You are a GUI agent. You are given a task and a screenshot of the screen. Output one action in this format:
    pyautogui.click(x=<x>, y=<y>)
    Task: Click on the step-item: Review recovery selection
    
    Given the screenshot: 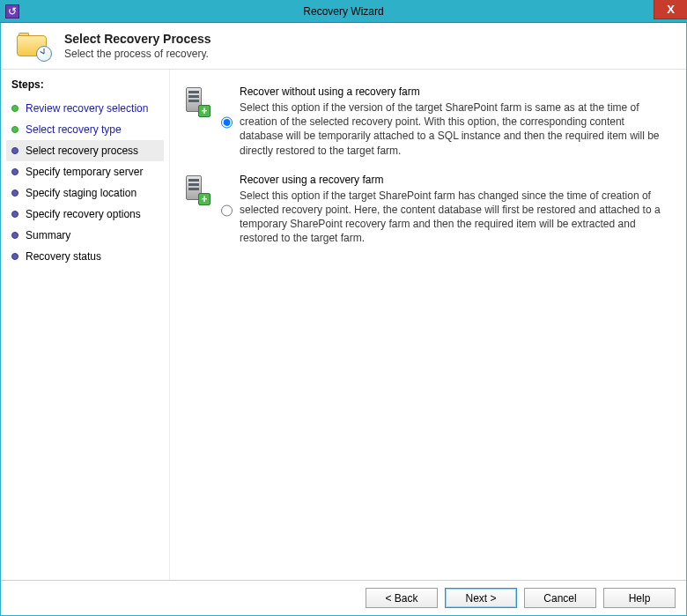 What is the action you would take?
    pyautogui.click(x=85, y=108)
    